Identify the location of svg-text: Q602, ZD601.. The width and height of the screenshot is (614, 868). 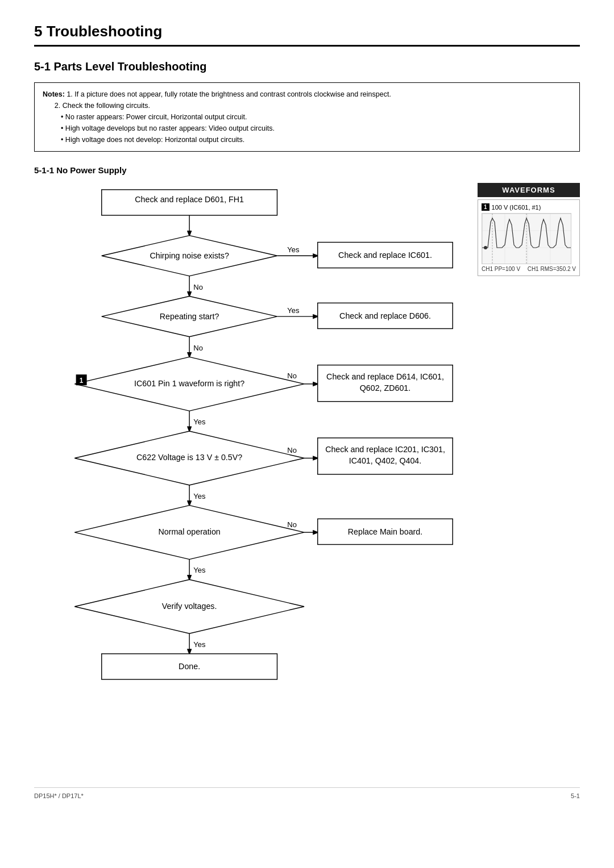
(385, 388).